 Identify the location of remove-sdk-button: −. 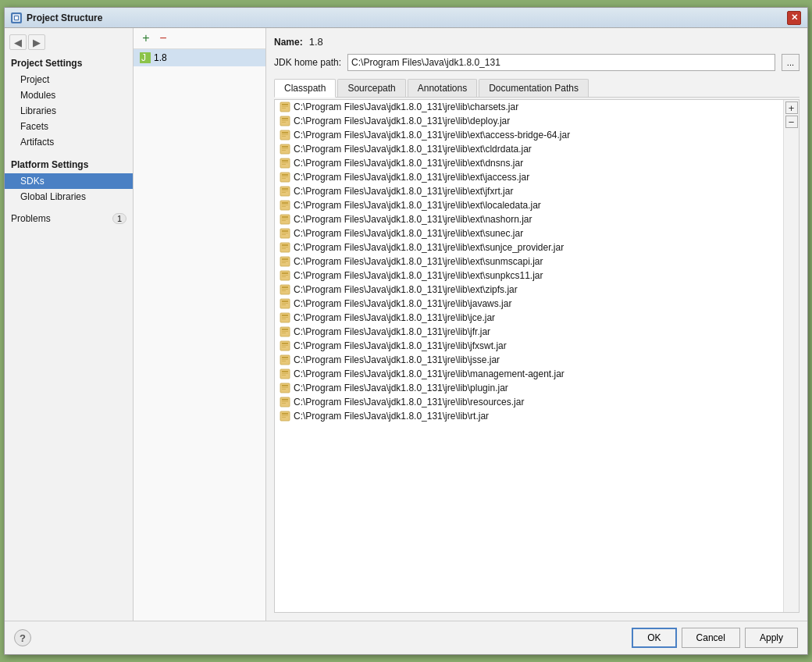
(163, 38).